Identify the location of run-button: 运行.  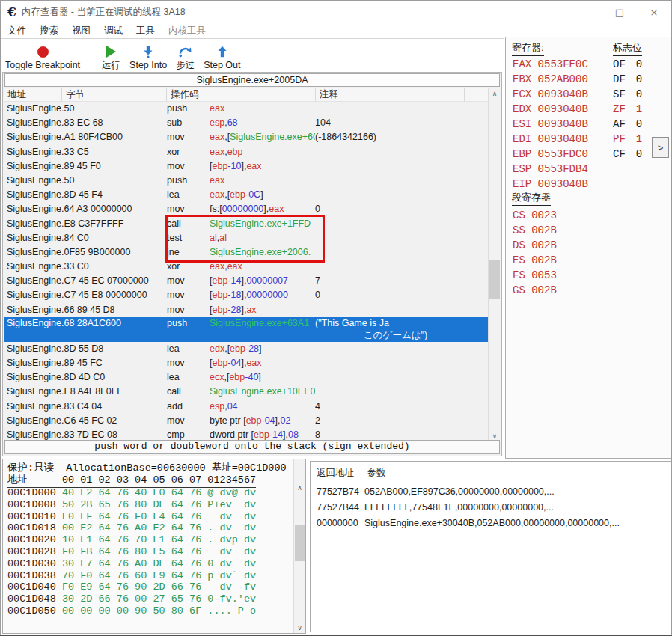
(111, 55).